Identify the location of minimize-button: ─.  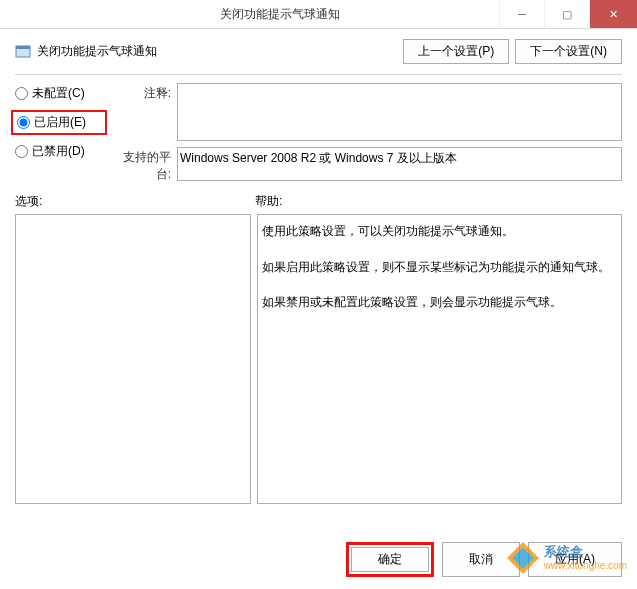
(522, 14).